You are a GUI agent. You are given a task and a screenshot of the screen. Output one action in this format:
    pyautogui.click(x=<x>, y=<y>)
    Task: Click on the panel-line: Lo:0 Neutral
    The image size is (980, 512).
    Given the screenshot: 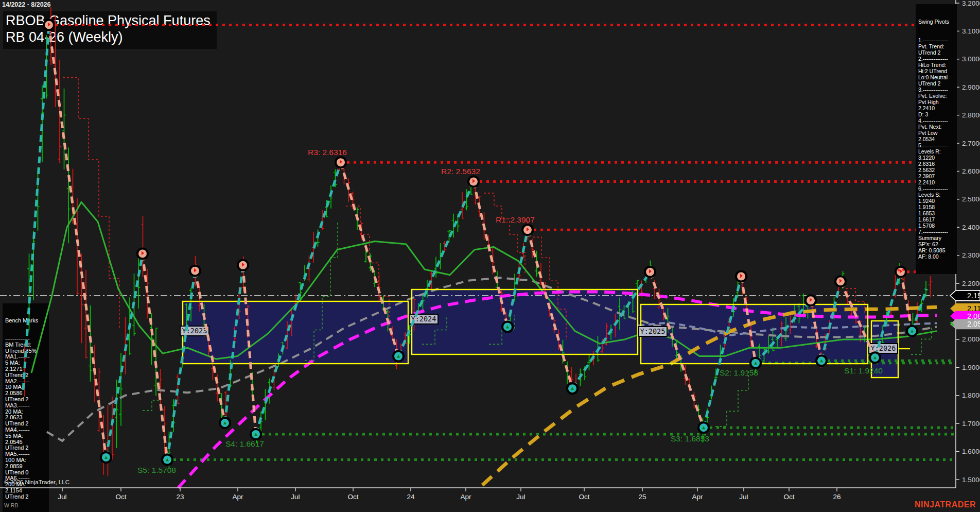 What is the action you would take?
    pyautogui.click(x=936, y=77)
    